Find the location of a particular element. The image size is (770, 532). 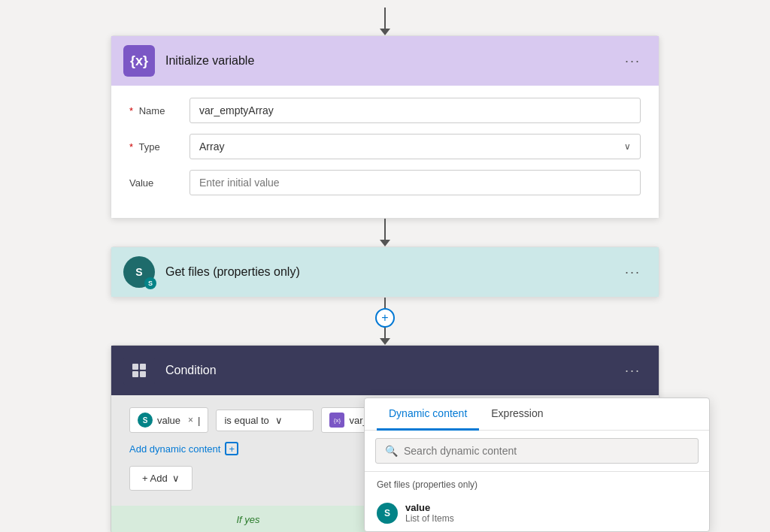

search-icon: 🔍 is located at coordinates (391, 451).